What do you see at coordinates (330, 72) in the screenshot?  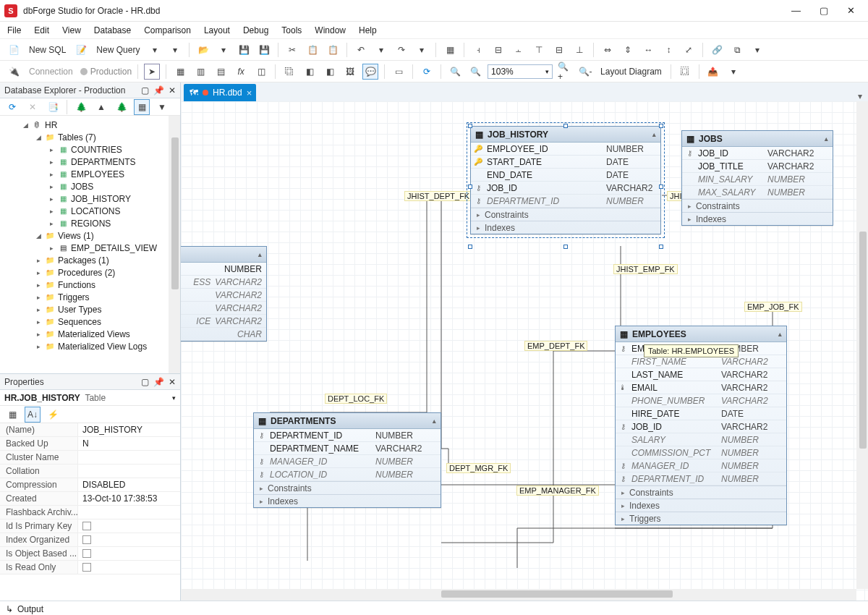 I see `note-tool-icon: ◧` at bounding box center [330, 72].